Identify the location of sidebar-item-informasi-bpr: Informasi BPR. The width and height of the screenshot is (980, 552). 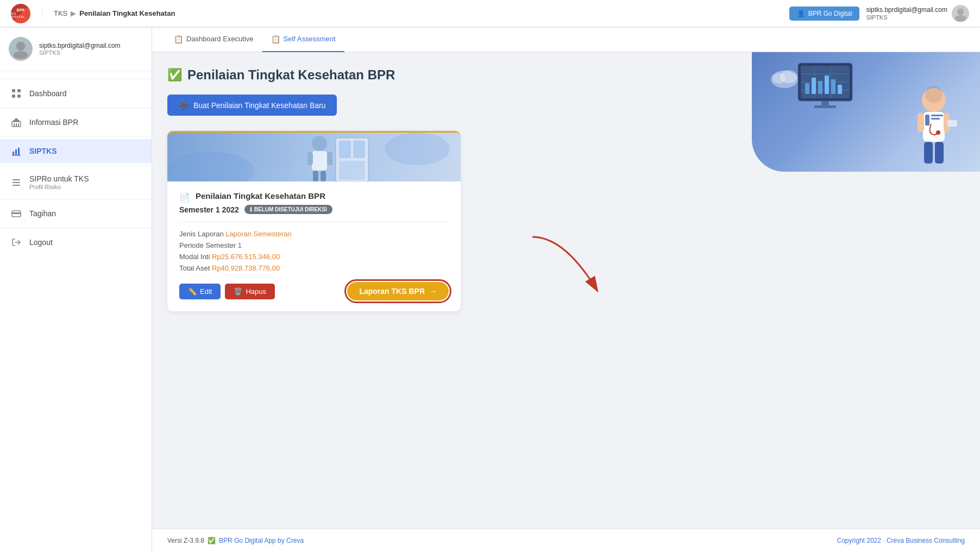
(76, 122).